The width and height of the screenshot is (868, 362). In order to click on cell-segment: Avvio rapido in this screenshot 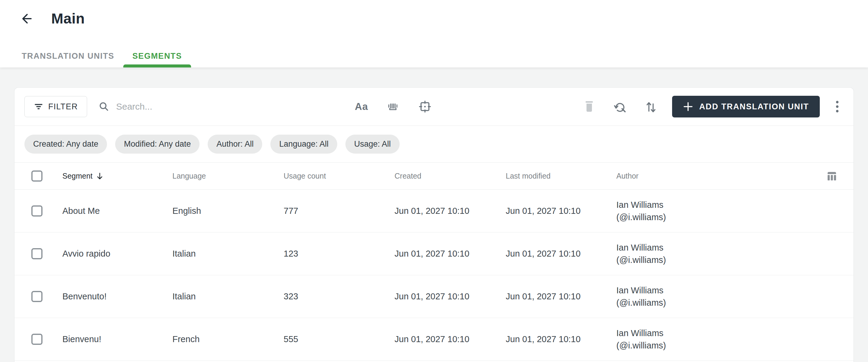, I will do `click(117, 254)`.